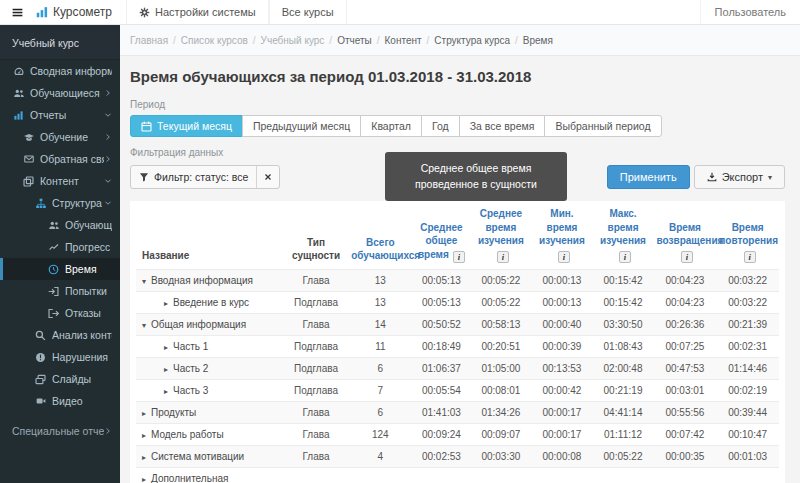 This screenshot has height=483, width=800. I want to click on sidebar-item-видео: Видео, so click(60, 401).